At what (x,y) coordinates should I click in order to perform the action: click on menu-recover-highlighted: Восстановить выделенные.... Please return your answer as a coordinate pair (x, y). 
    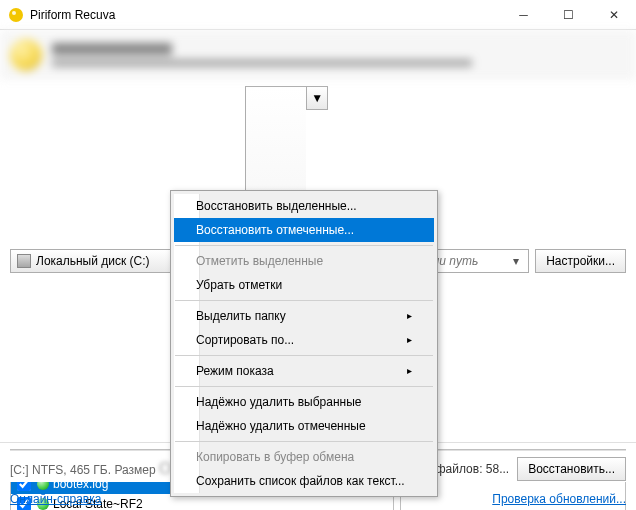
    Looking at the image, I should click on (304, 206).